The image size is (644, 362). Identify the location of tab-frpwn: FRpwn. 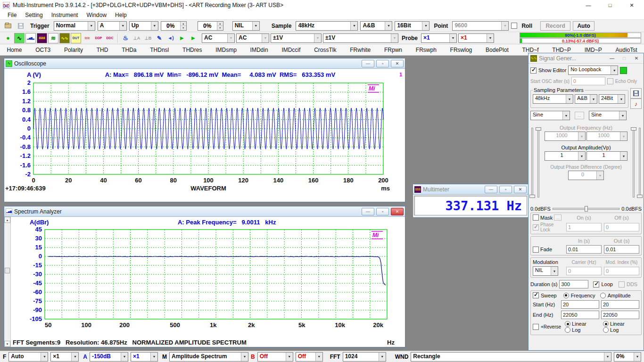
(393, 50).